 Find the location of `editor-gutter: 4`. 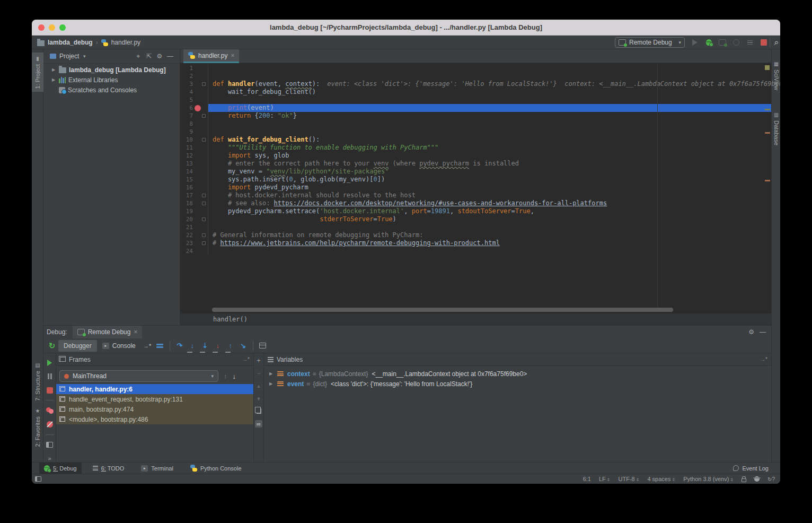

editor-gutter: 4 is located at coordinates (194, 92).